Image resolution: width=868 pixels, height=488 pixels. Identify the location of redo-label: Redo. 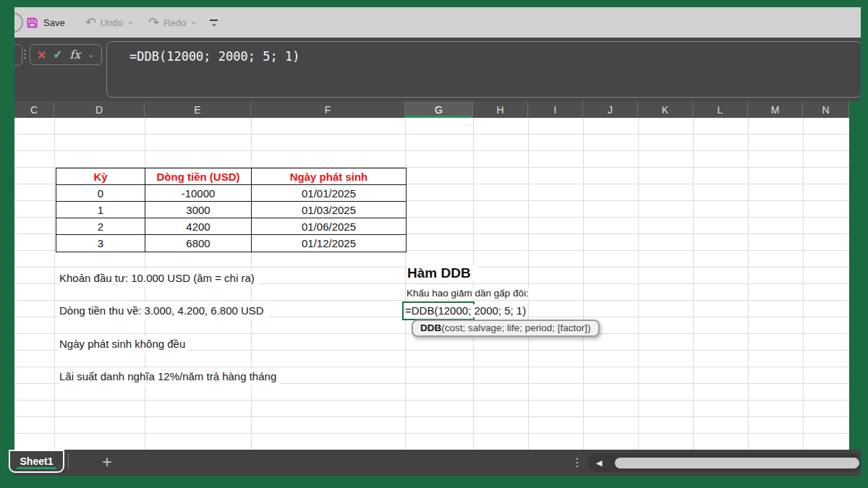
(175, 23).